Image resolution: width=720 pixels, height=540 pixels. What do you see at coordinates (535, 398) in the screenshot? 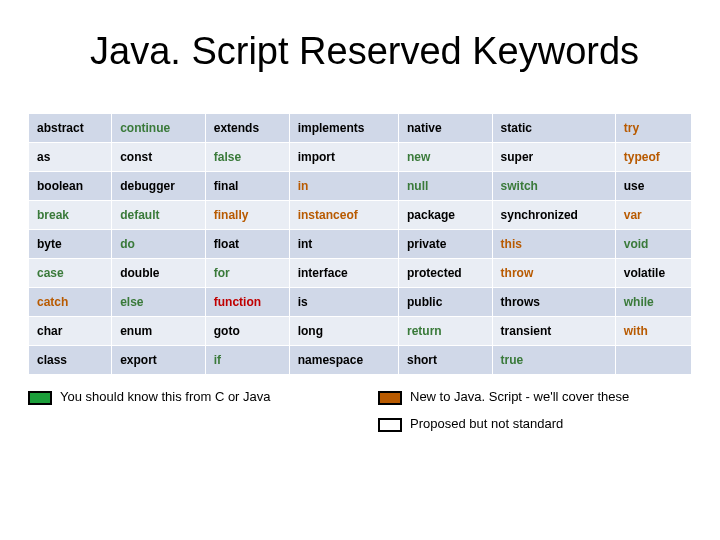
I see `legend-new: New to Java. Script - we'll cover these` at bounding box center [535, 398].